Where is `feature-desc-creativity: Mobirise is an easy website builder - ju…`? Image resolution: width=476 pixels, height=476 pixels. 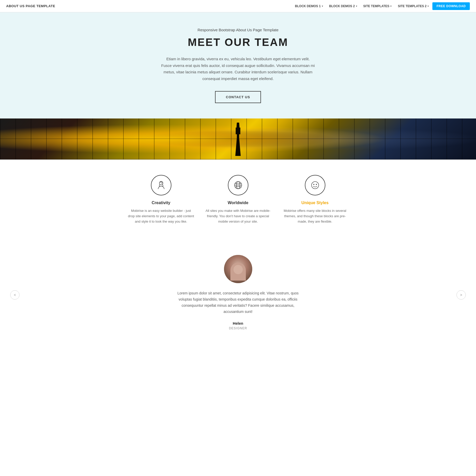
feature-desc-creativity: Mobirise is an easy website builder - ju… is located at coordinates (161, 216).